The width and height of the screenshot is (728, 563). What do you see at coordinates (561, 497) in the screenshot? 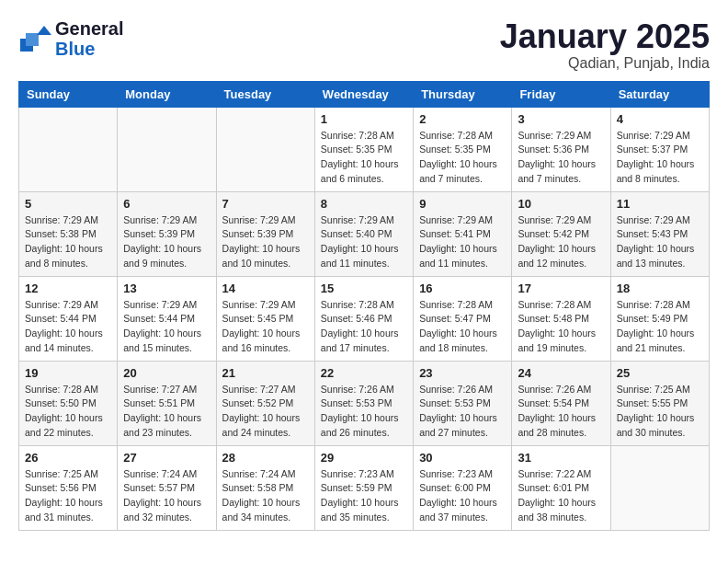
I see `day-info: Sunrise: 7:22 AMSunset: 6:01 PMDaylight:…` at bounding box center [561, 497].